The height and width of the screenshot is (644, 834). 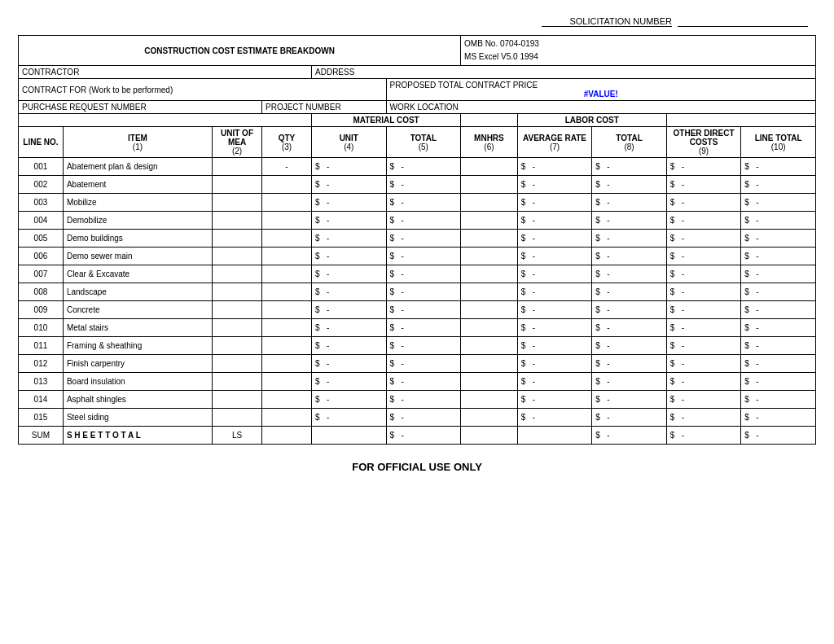 What do you see at coordinates (417, 90) in the screenshot?
I see `contract-row: CONTRACT FOR (Work to be performed) PROP…` at bounding box center [417, 90].